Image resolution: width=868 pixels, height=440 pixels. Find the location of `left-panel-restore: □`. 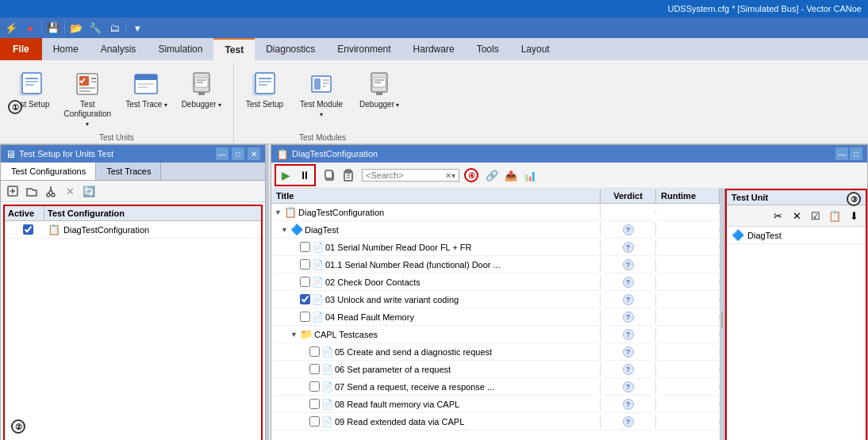

left-panel-restore: □ is located at coordinates (238, 154).